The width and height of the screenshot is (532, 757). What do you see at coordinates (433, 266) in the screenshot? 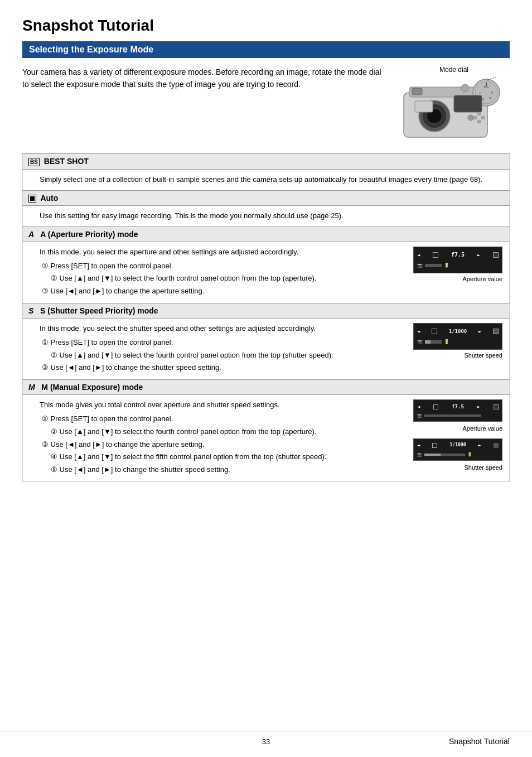
I see `aperture-bar` at bounding box center [433, 266].